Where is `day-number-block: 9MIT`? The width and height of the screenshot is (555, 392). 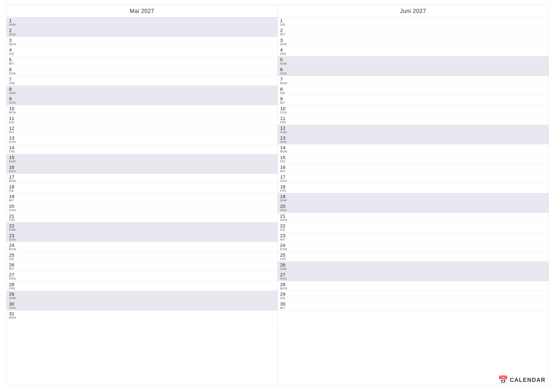
day-number-block: 9MIT is located at coordinates (286, 100).